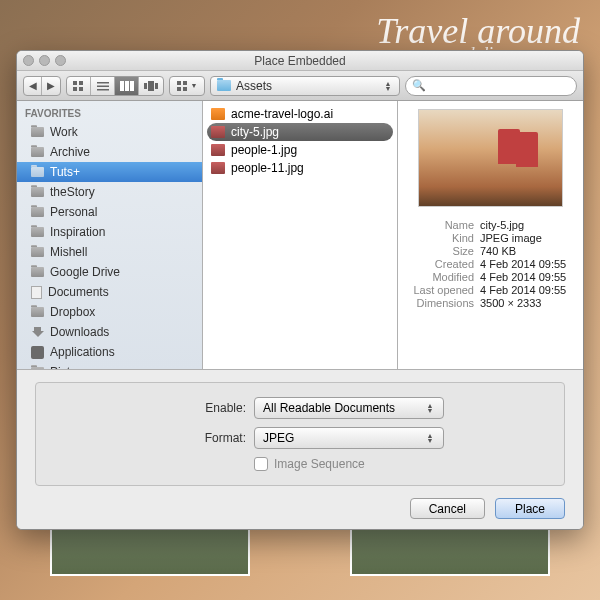 The height and width of the screenshot is (600, 600). Describe the element at coordinates (110, 312) in the screenshot. I see `sidebar-item: Dropbox` at that location.